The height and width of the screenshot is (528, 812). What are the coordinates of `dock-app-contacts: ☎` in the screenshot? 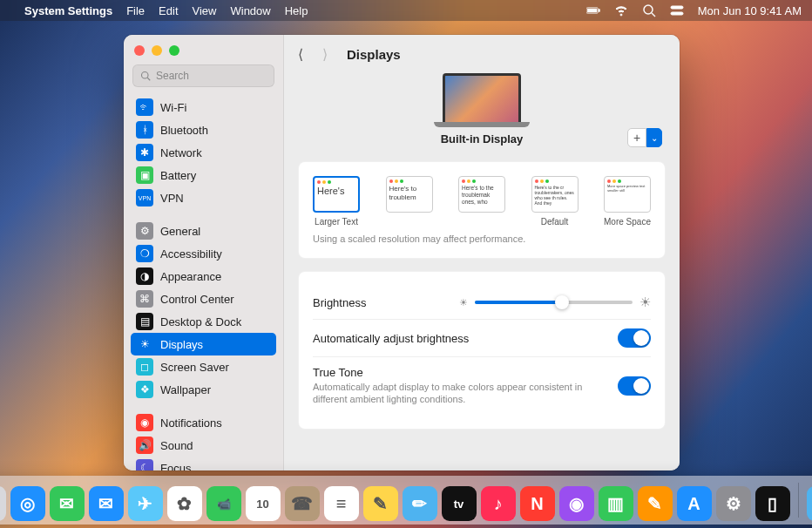 It's located at (302, 504).